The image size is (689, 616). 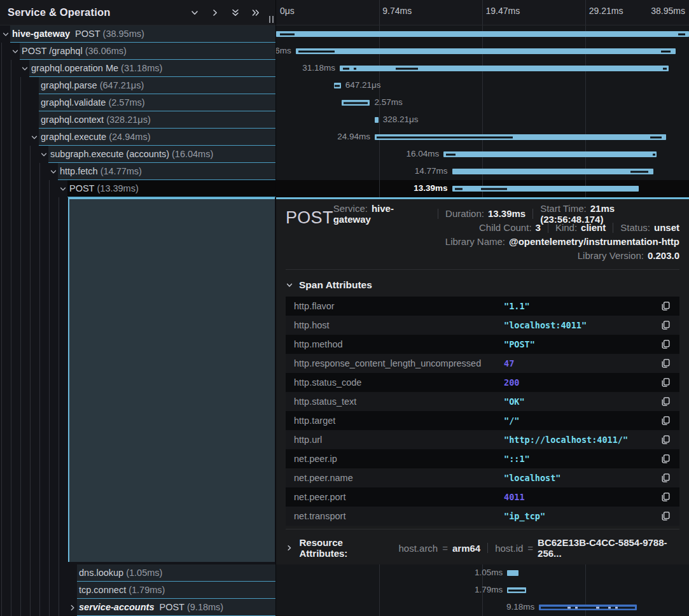 I want to click on span-bar-cell: 24.94ms, so click(x=482, y=137).